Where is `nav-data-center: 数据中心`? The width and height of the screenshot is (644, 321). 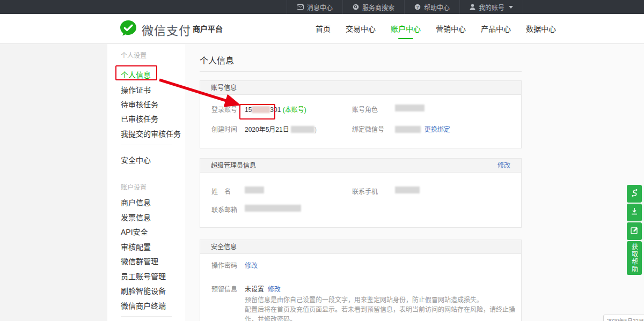 nav-data-center: 数据中心 is located at coordinates (541, 29).